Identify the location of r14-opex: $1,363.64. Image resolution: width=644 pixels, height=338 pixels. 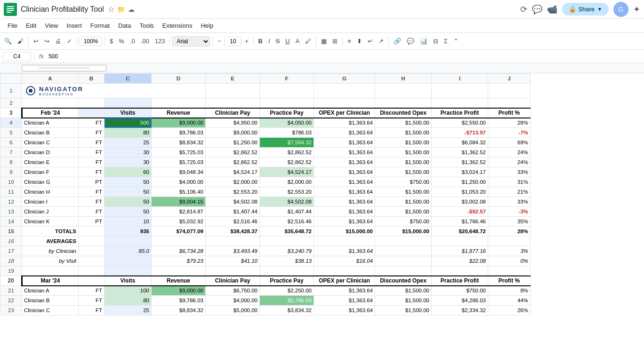
(345, 222).